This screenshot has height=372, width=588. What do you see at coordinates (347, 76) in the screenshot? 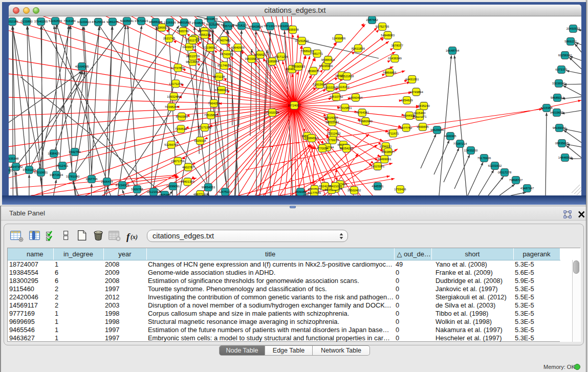
I see `svg-text: 53521818` at bounding box center [347, 76].